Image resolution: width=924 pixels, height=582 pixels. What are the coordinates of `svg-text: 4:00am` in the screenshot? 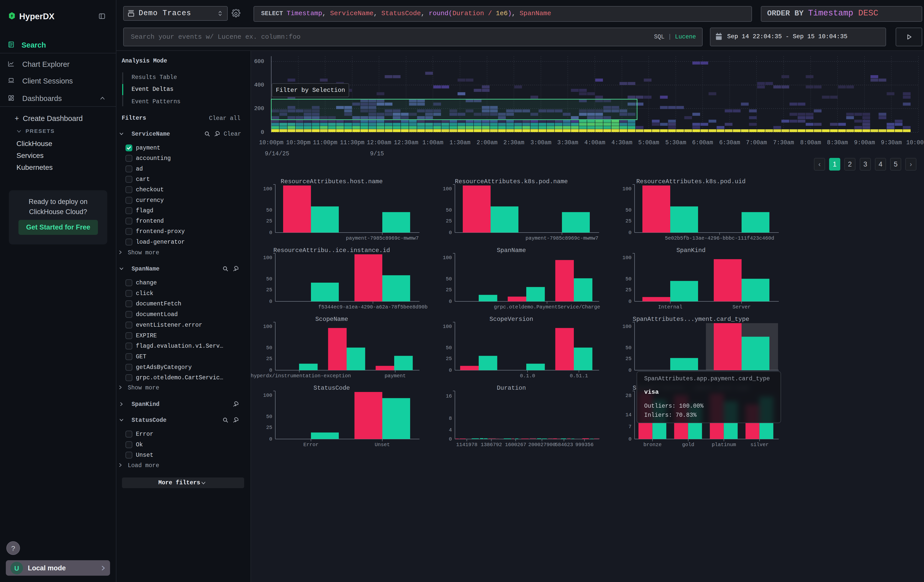 It's located at (595, 143).